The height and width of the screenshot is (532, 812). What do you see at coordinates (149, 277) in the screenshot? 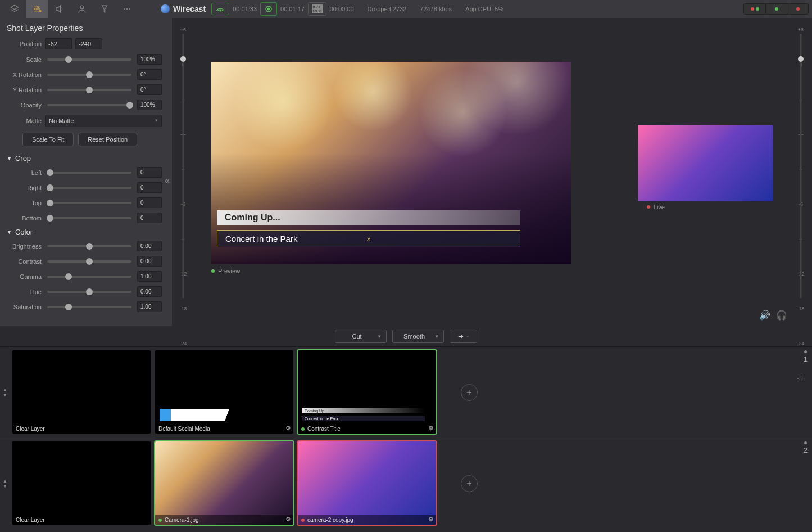
I see `gamma-value: 1.00` at bounding box center [149, 277].